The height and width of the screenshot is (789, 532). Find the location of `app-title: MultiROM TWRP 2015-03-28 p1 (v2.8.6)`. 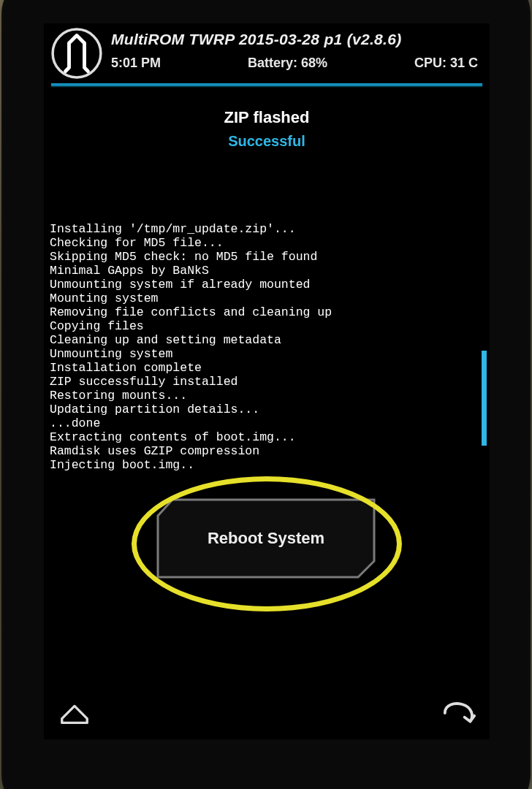

app-title: MultiROM TWRP 2015-03-28 p1 (v2.8.6) is located at coordinates (297, 39).